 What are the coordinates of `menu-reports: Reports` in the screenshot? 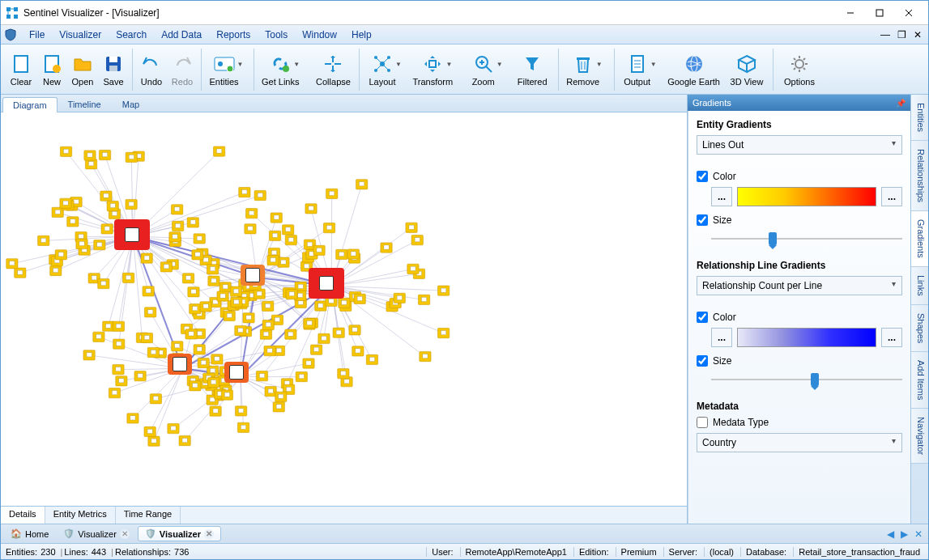 It's located at (233, 35).